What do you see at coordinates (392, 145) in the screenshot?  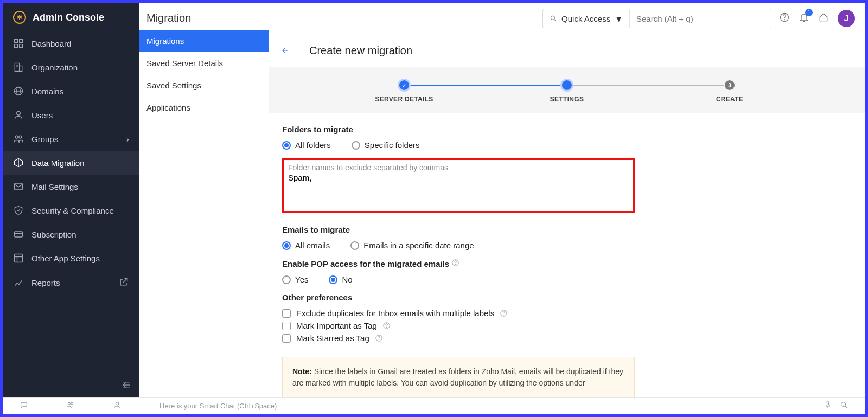 I see `radio-label: Specific folders` at bounding box center [392, 145].